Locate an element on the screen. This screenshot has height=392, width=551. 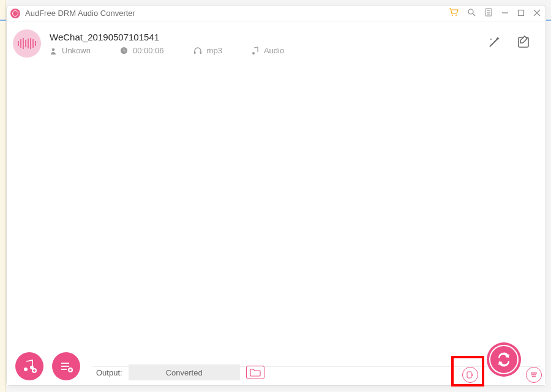
edit-button is located at coordinates (523, 43).